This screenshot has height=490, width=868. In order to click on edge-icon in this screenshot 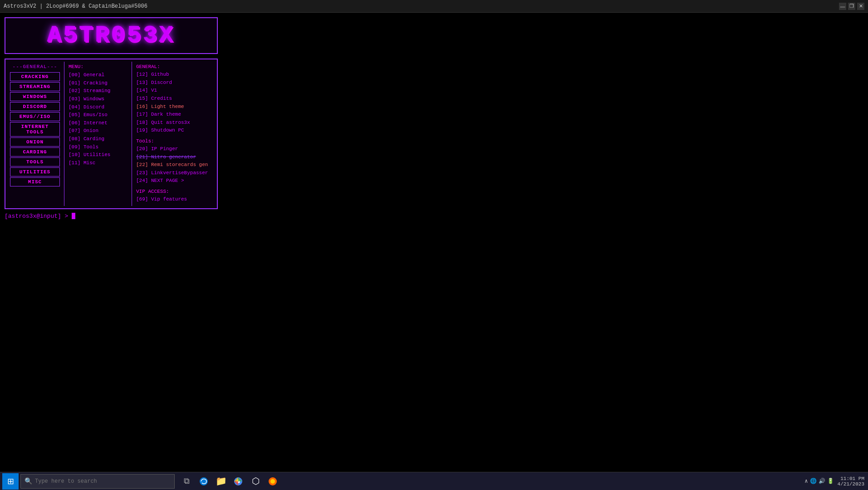, I will do `click(204, 481)`.